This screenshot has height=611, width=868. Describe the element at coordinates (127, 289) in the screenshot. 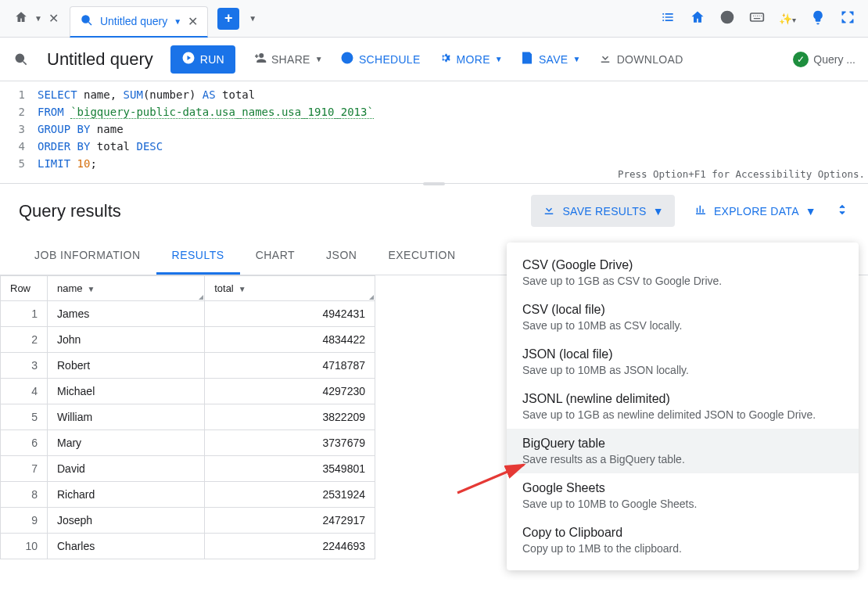

I see `column-header: name▼` at that location.